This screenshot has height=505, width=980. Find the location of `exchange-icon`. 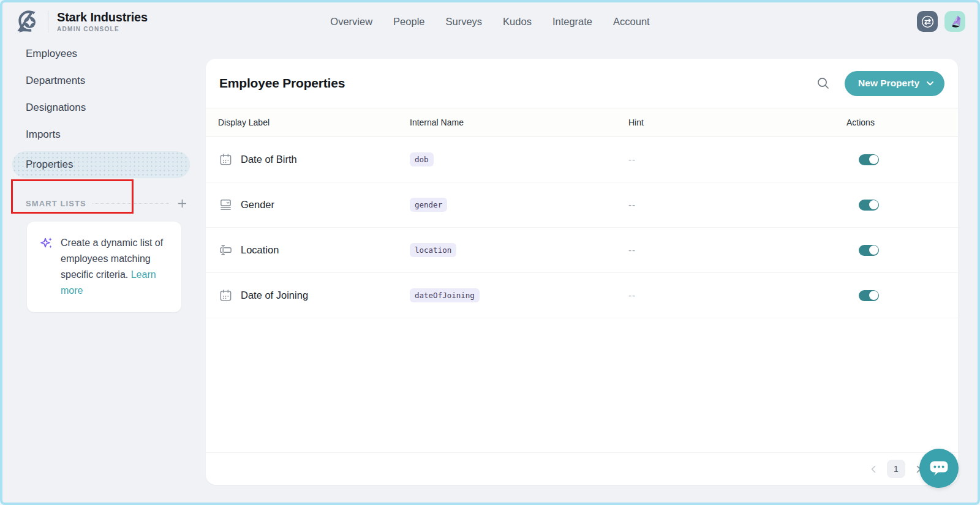

exchange-icon is located at coordinates (927, 21).